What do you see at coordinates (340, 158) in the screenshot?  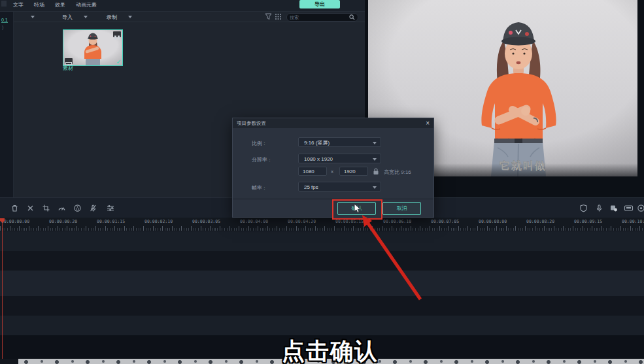 I see `resolution-dropdown: 1080 x 1920` at bounding box center [340, 158].